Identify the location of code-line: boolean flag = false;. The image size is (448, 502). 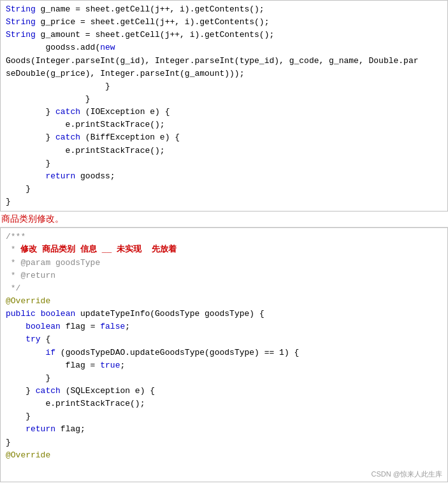
(224, 327).